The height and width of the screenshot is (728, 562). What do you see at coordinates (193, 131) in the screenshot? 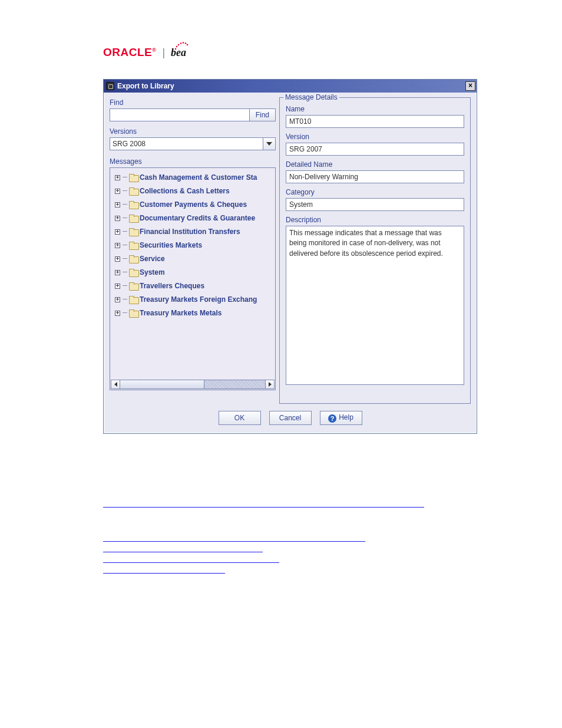
I see `versions-label: Versions` at bounding box center [193, 131].